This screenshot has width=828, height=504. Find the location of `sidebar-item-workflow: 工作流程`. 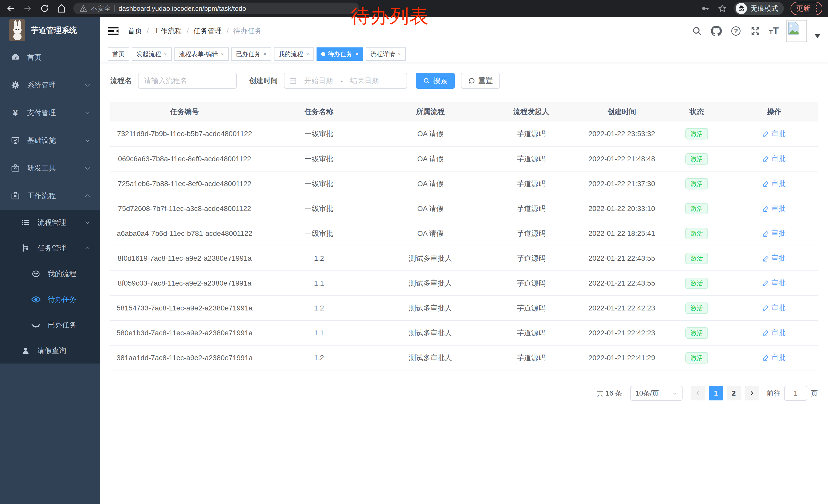

sidebar-item-workflow: 工作流程 is located at coordinates (50, 196).